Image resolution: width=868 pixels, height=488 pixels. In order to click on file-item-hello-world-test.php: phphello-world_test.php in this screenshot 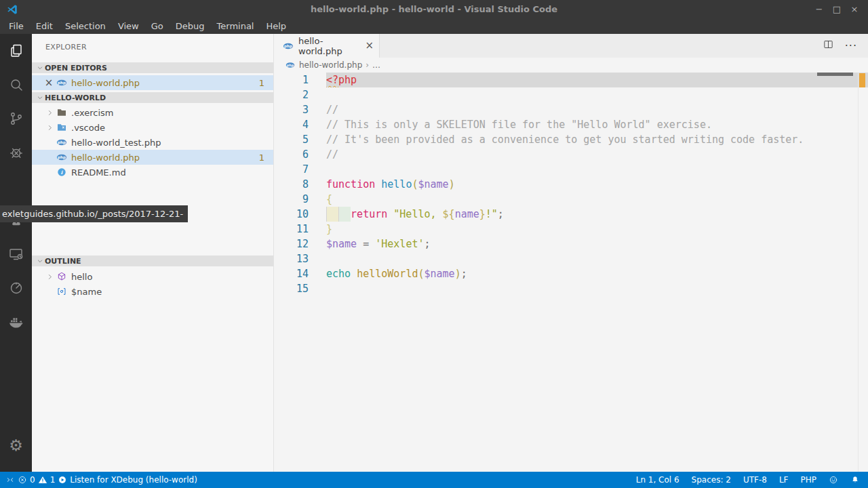, I will do `click(153, 142)`.